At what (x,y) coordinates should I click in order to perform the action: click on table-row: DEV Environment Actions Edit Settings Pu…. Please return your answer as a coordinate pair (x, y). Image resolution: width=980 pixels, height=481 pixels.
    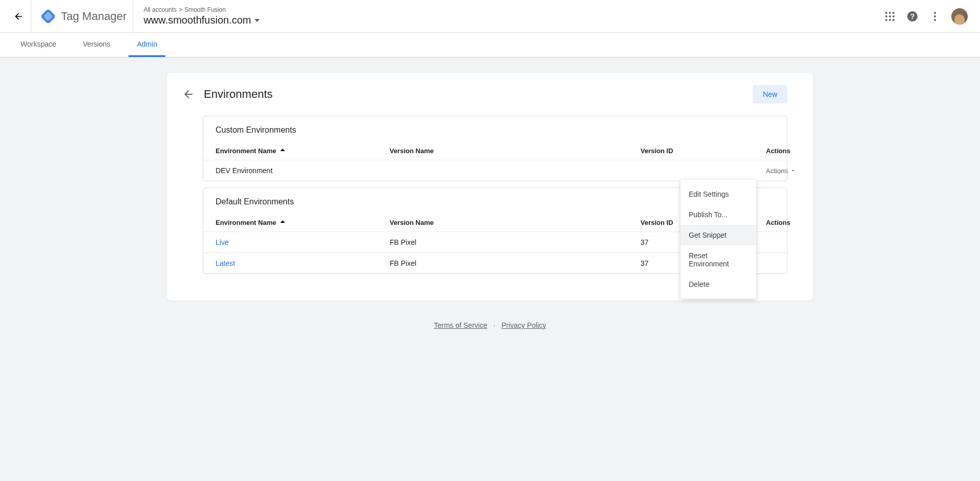
    Looking at the image, I should click on (495, 170).